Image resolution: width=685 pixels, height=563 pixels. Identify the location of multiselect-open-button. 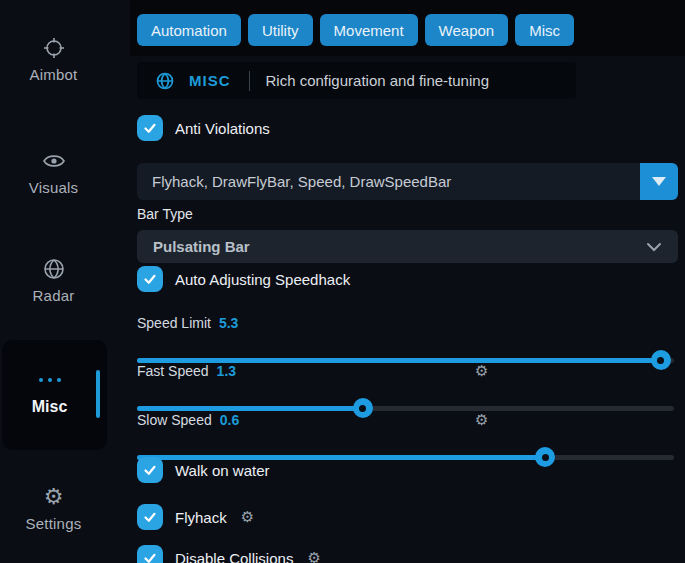
(659, 182).